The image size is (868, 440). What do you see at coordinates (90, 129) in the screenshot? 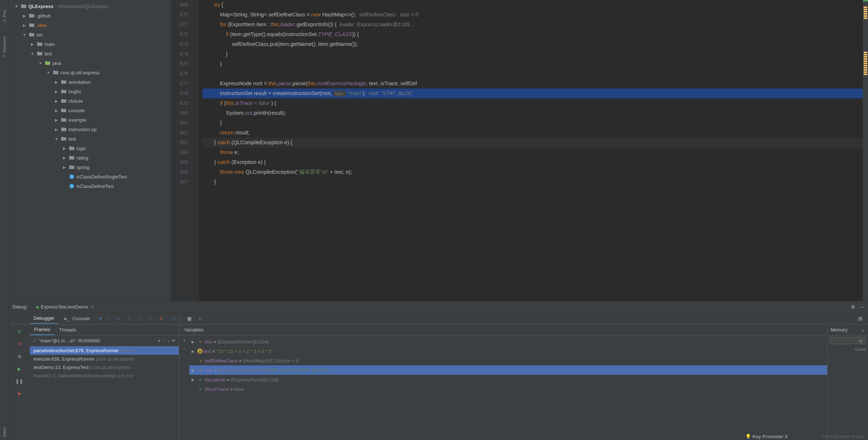
I see `tree-item: ▶ instruction.op` at bounding box center [90, 129].